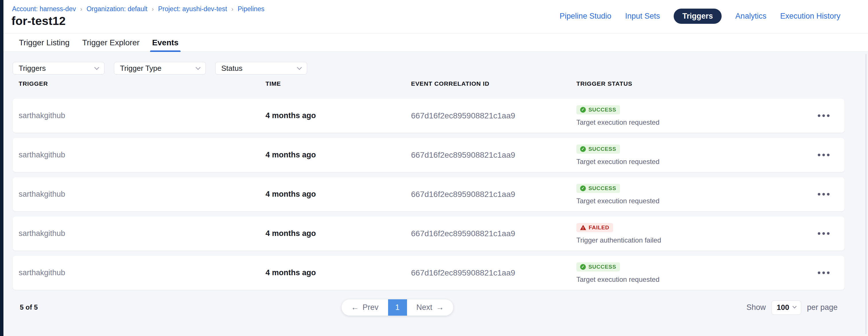  What do you see at coordinates (619, 240) in the screenshot?
I see `status-message: Trigger authentication failed` at bounding box center [619, 240].